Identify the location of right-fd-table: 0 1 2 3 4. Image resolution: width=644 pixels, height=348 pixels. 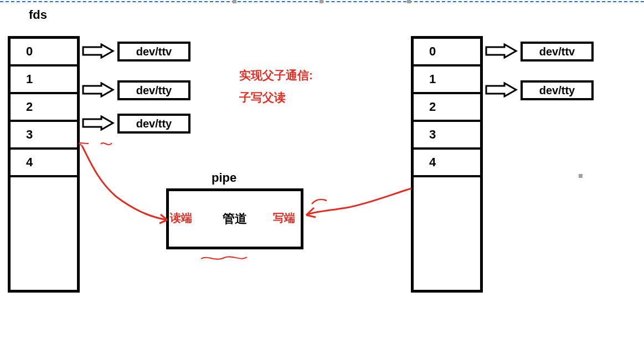
(447, 164).